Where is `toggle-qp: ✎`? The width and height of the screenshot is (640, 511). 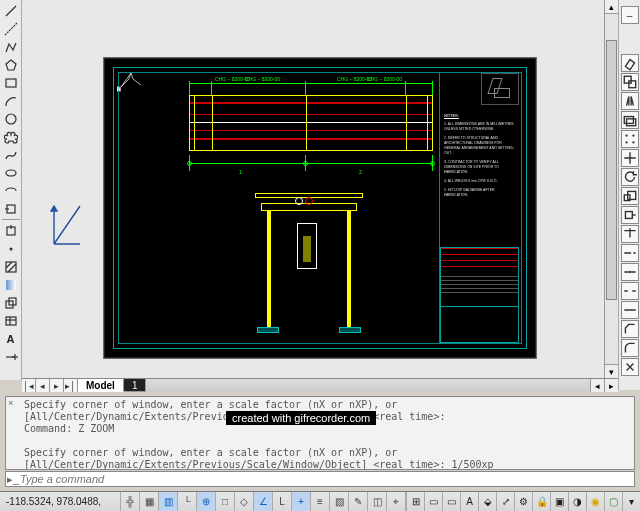
toggle-qp: ✎ is located at coordinates (358, 502).